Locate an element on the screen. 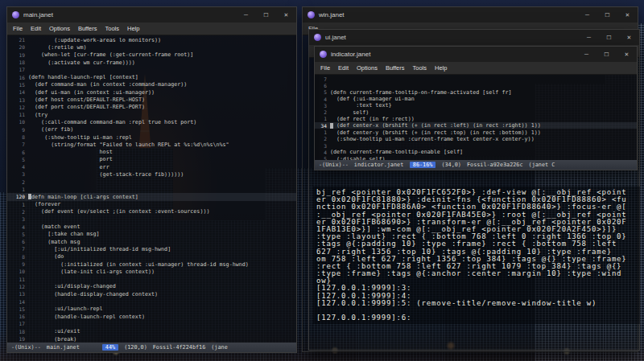 Image resolution: width=644 pixels, height=361 pixels. code-text: :ui/exit is located at coordinates (54, 331).